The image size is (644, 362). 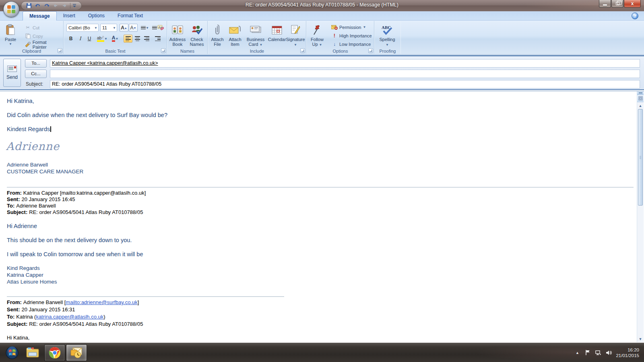 I want to click on high-importance-button: ! High Importance, so click(x=351, y=35).